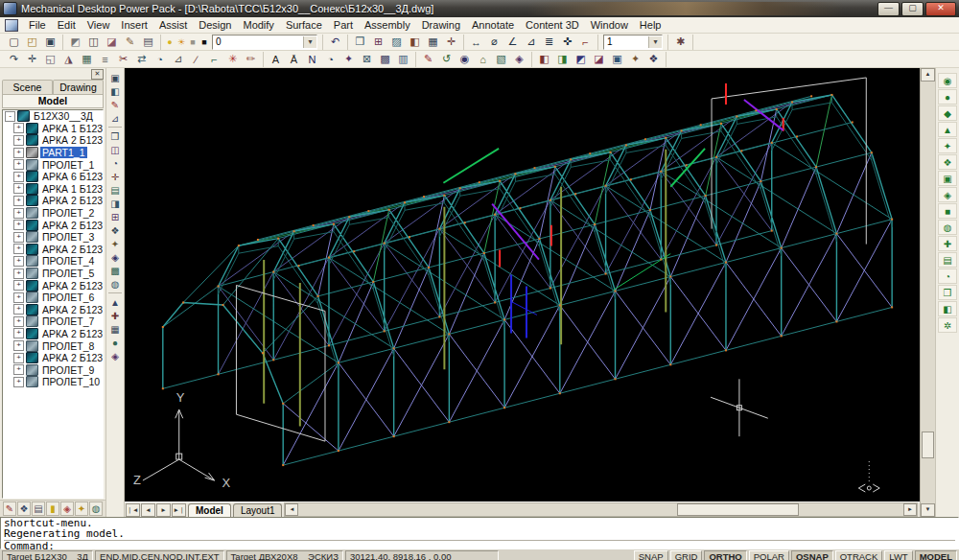 The width and height of the screenshot is (959, 560). I want to click on tab-nav-last-icon: ►❘, so click(178, 510).